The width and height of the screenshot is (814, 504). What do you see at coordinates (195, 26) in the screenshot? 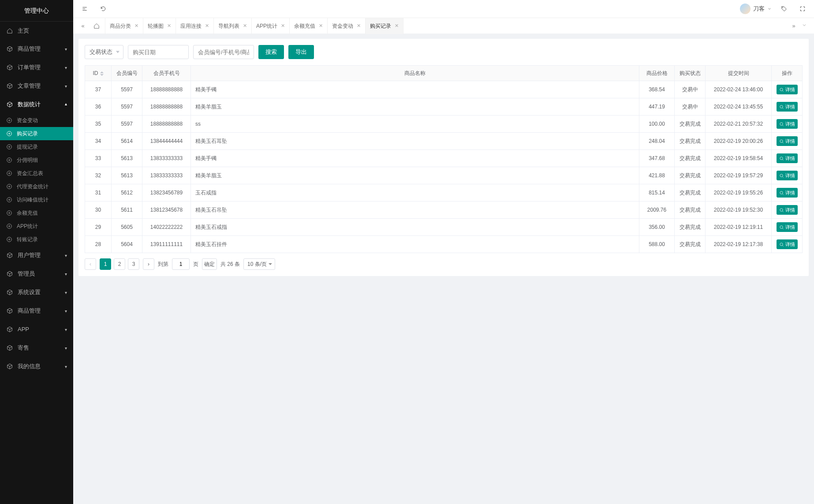
I see `tab: 应用连接✕` at bounding box center [195, 26].